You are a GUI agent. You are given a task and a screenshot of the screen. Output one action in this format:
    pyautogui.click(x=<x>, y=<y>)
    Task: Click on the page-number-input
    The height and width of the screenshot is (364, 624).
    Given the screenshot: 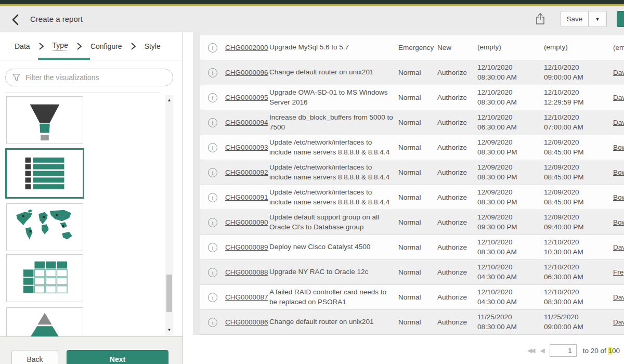 What is the action you would take?
    pyautogui.click(x=563, y=350)
    